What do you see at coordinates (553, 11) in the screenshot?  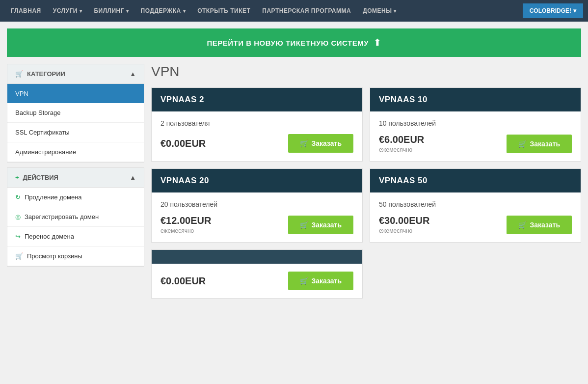 I see `account-button: COLOBRIDGE! ▾` at bounding box center [553, 11].